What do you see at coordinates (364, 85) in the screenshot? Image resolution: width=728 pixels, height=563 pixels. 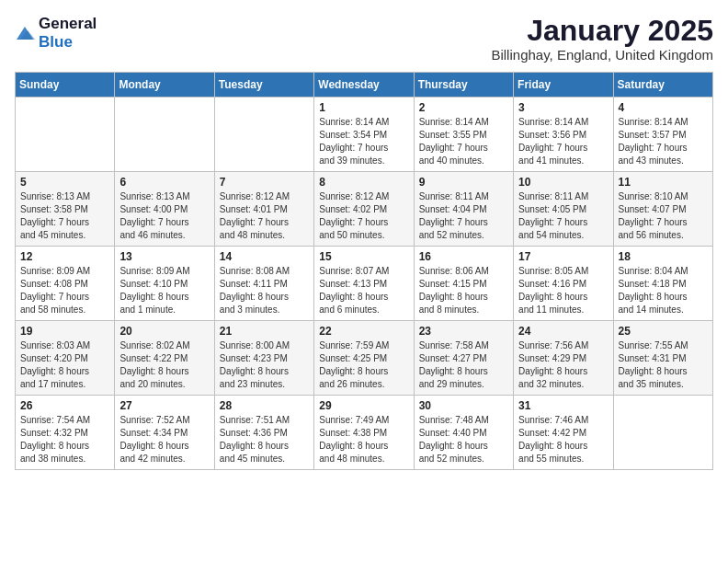 I see `weekday-header-row: SundayMondayTuesdayWednesdayThursdayFrid…` at bounding box center [364, 85].